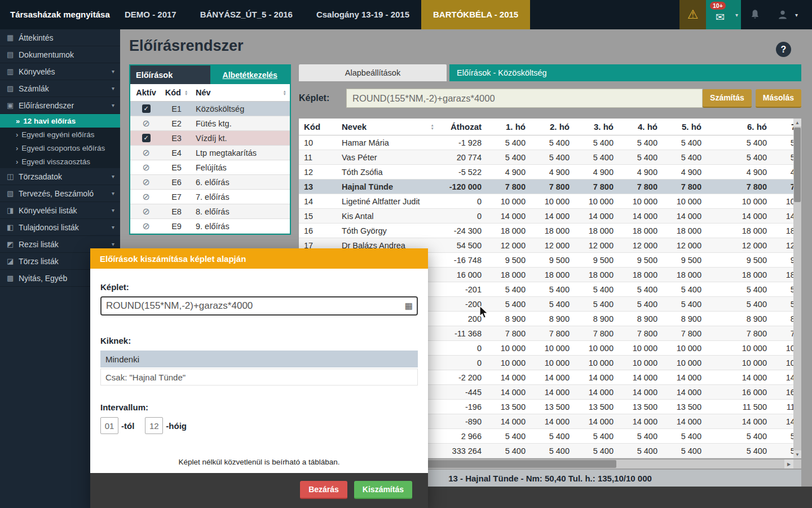 This screenshot has width=812, height=508. I want to click on workspace-tab-csalogany-13-19-2015: Csalogány 13-19 - 2015, so click(363, 15).